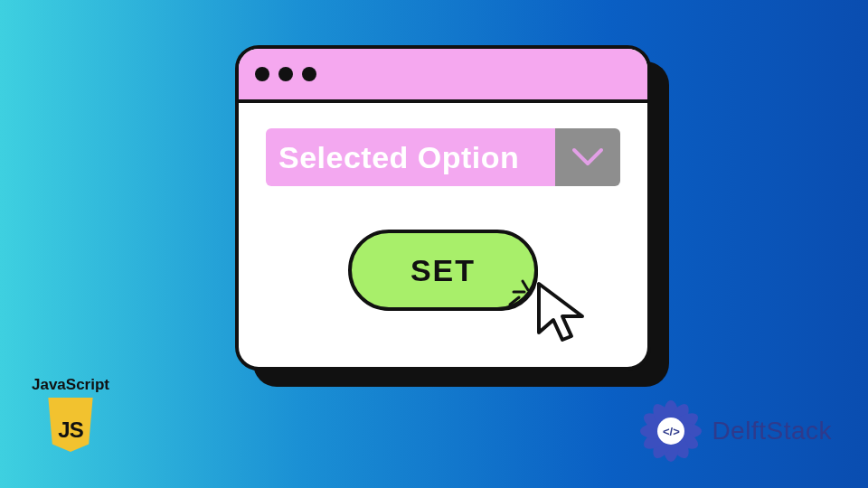 This screenshot has height=488, width=868. What do you see at coordinates (410, 157) in the screenshot?
I see `select-value: Selected Option` at bounding box center [410, 157].